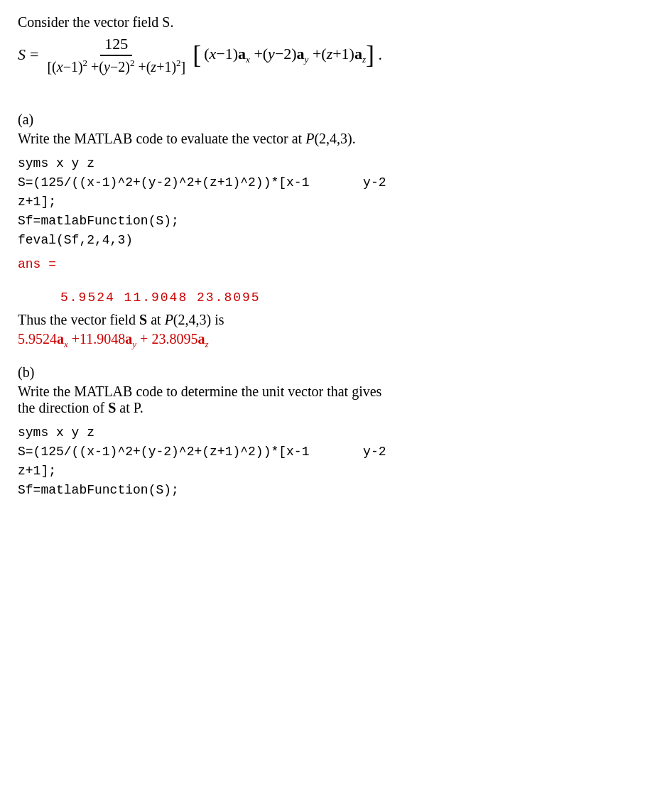  What do you see at coordinates (370, 55) in the screenshot?
I see `formula-right-bracket: ]` at bounding box center [370, 55].